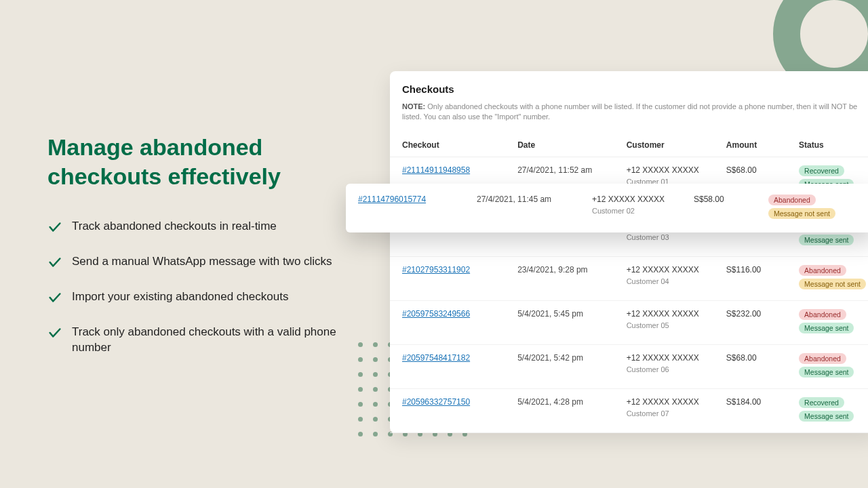  Describe the element at coordinates (750, 323) in the screenshot. I see `cell-amount: S$232.00` at that location.